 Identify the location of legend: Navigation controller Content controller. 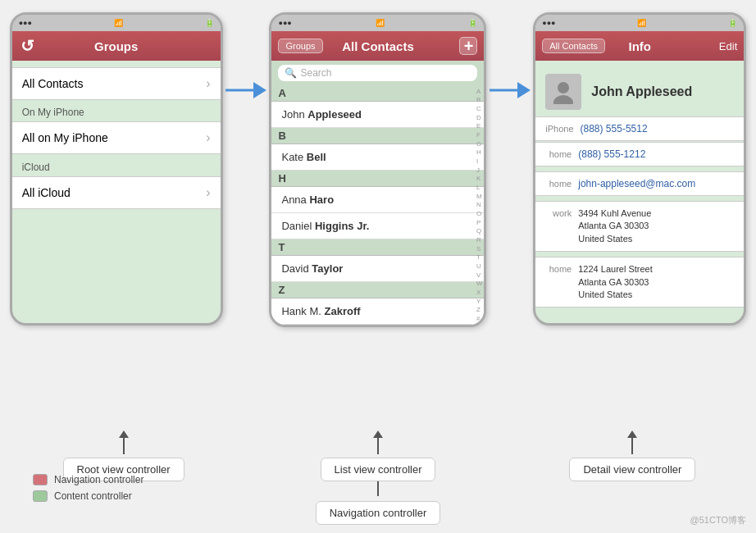
(89, 488).